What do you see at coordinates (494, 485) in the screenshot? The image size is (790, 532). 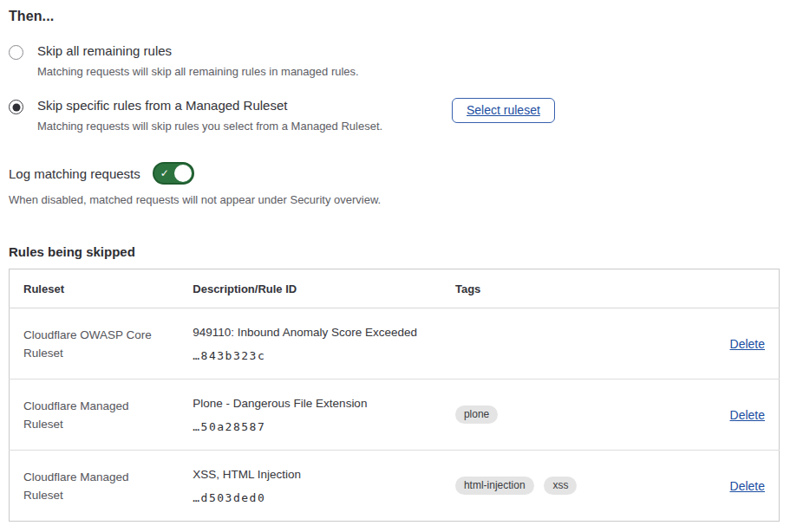 I see `tag-pill: html-injection` at bounding box center [494, 485].